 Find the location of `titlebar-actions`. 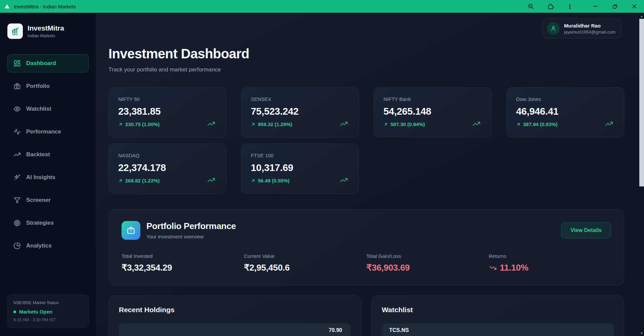

titlebar-actions is located at coordinates (583, 6).